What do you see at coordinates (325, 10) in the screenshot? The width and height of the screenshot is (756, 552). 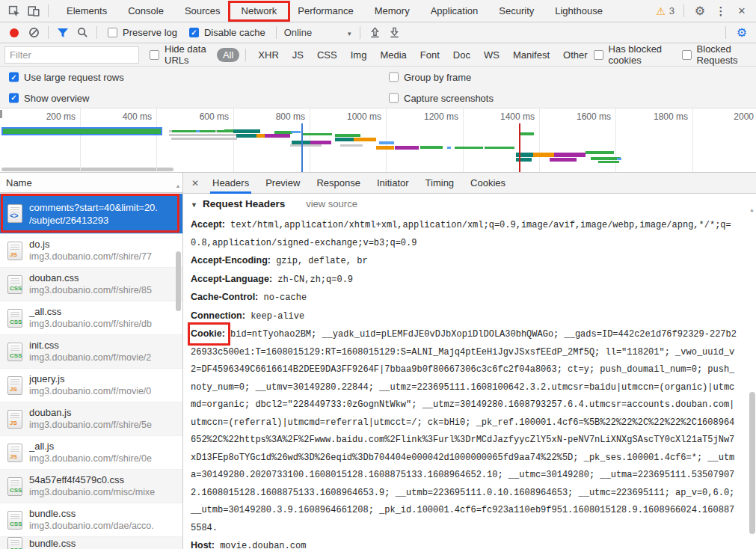 I see `tab-performance: Performance` at bounding box center [325, 10].